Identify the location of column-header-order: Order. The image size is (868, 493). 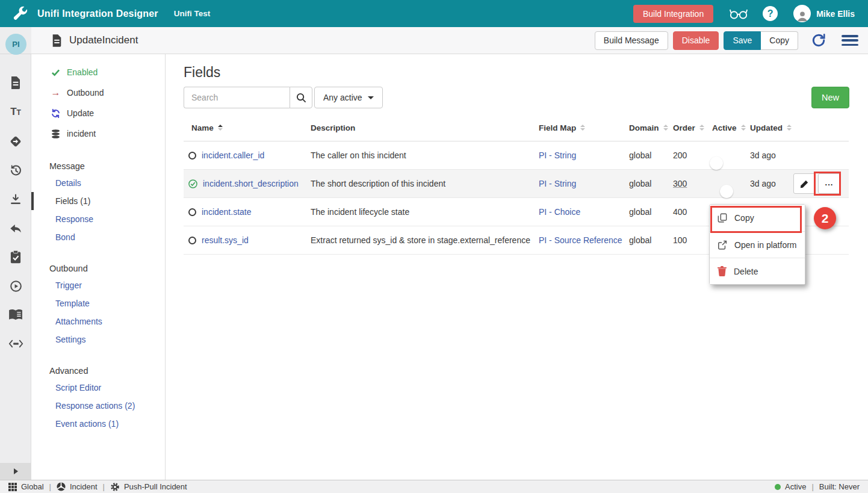
(691, 128).